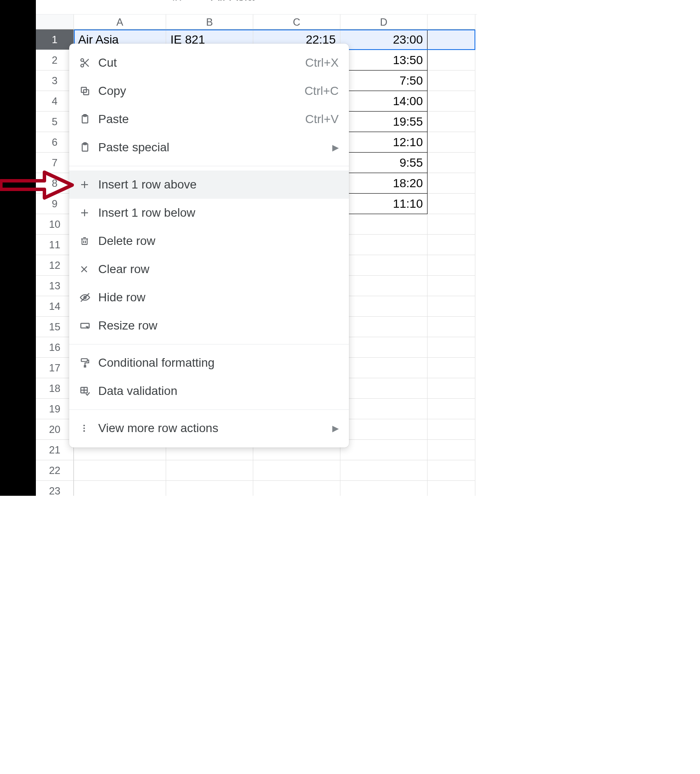 The height and width of the screenshot is (774, 700). Describe the element at coordinates (384, 40) in the screenshot. I see `cell: 23:00` at that location.